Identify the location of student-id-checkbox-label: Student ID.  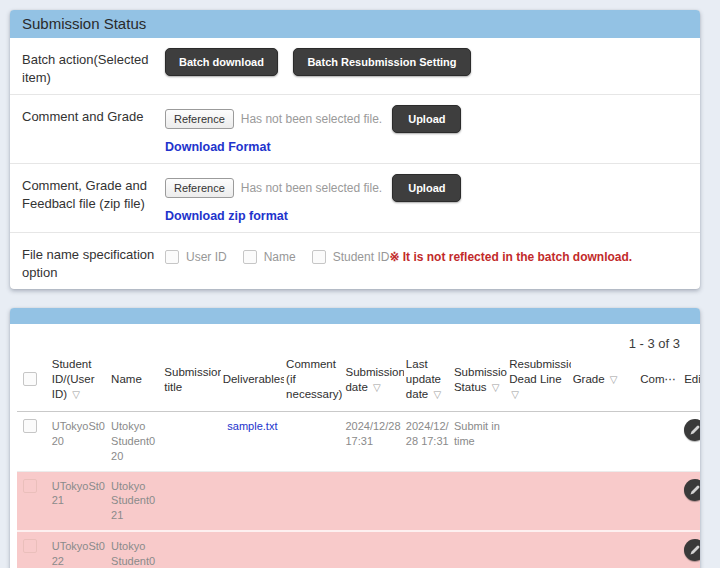
(362, 257).